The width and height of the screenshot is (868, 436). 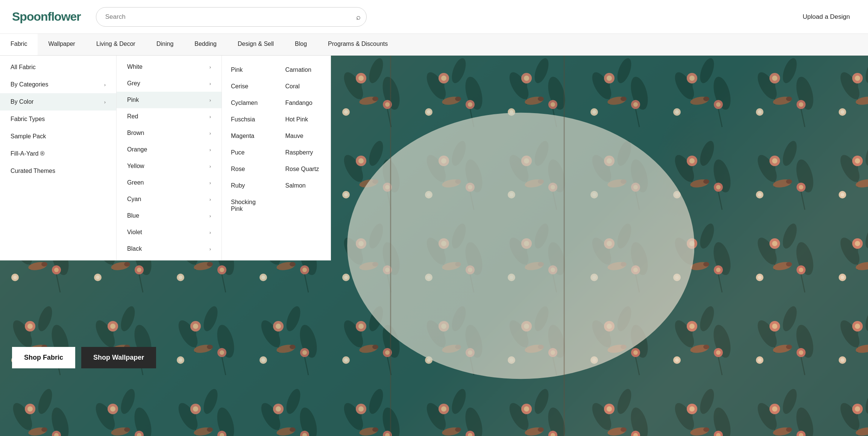 I want to click on search-button: ⌕, so click(x=358, y=17).